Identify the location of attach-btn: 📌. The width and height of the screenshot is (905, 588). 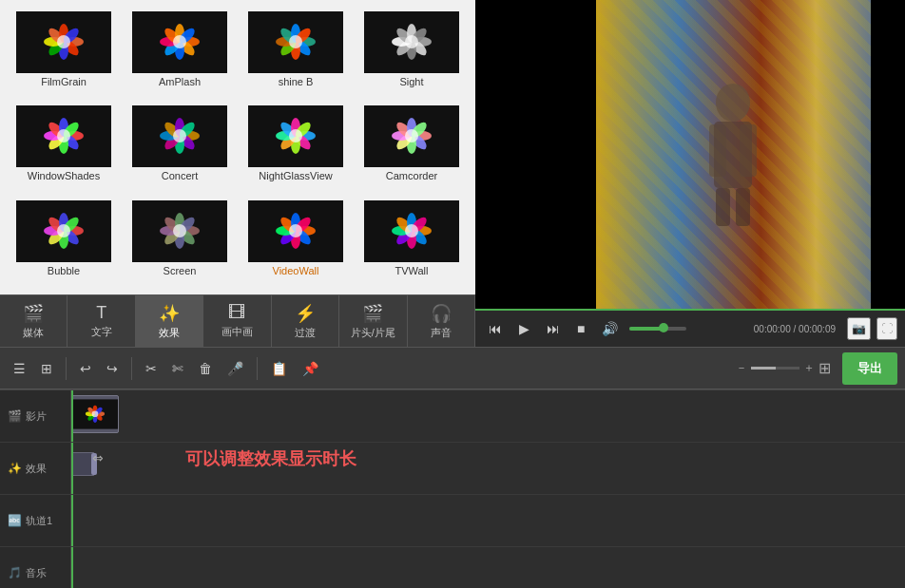
(310, 369).